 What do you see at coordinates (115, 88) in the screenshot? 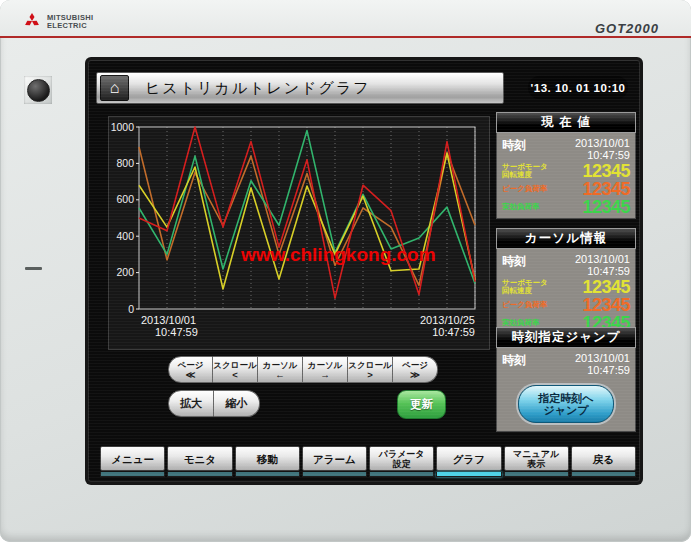
I see `home-icon: ⌂` at bounding box center [115, 88].